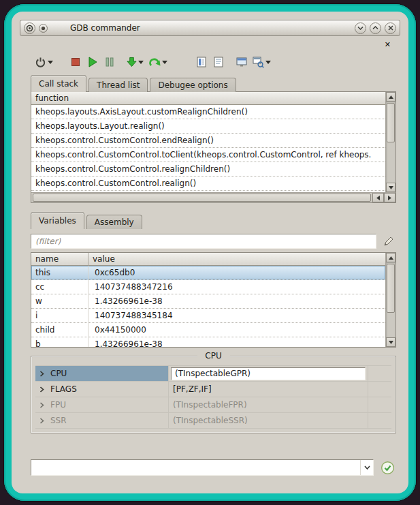  I want to click on dock-close-button: ✕, so click(388, 45).